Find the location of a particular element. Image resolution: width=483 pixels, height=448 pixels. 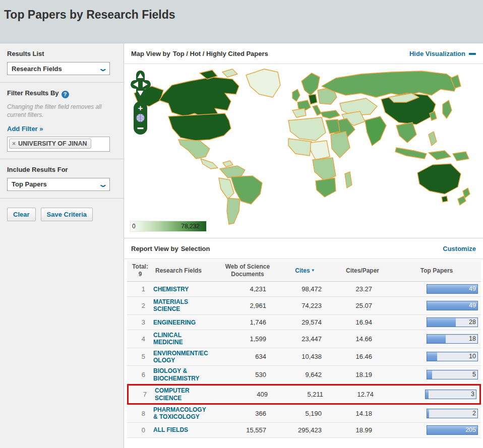

wos-documents-value: 1,599 is located at coordinates (248, 339).